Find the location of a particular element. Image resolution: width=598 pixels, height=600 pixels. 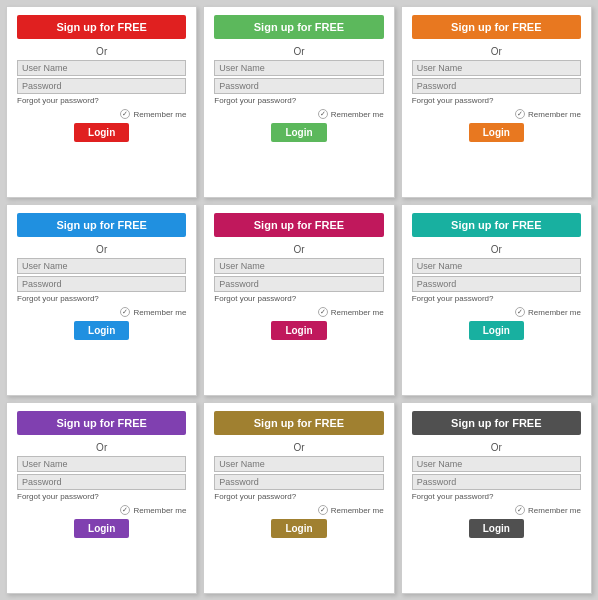

remember-icon-3: ✓ is located at coordinates (125, 312).